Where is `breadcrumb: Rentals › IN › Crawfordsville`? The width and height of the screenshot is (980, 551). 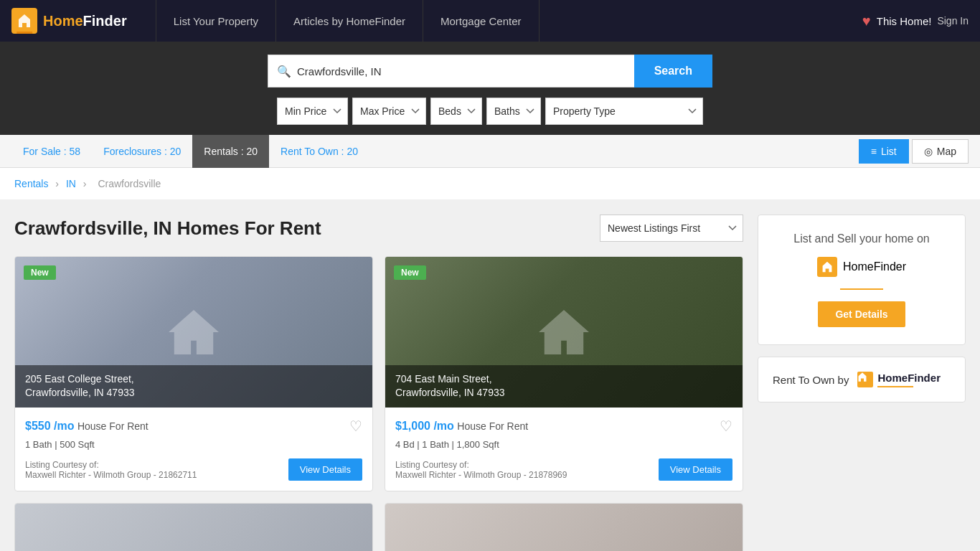
breadcrumb: Rentals › IN › Crawfordsville is located at coordinates (490, 184).